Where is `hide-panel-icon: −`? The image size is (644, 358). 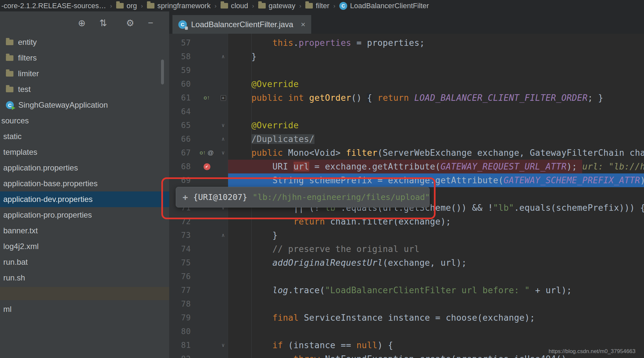 hide-panel-icon: − is located at coordinates (151, 23).